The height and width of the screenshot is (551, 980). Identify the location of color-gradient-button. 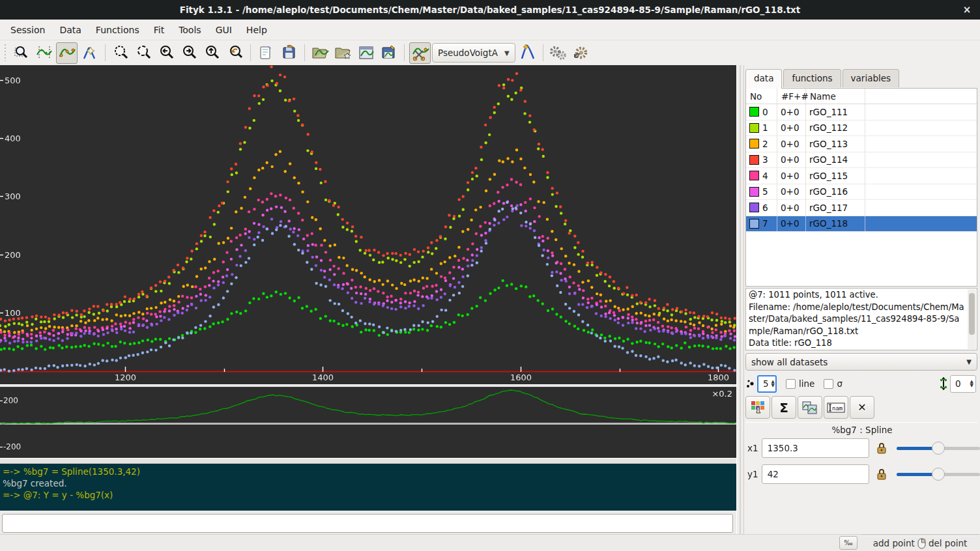
(758, 408).